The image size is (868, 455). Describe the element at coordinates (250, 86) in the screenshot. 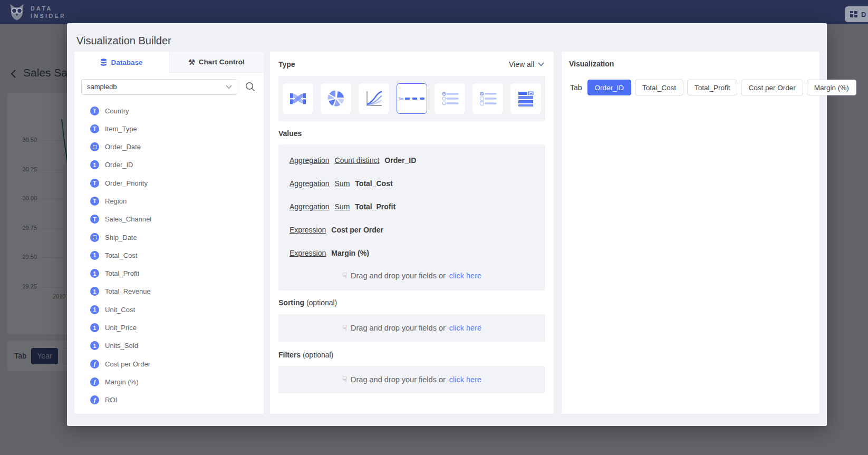

I see `search-icon` at that location.